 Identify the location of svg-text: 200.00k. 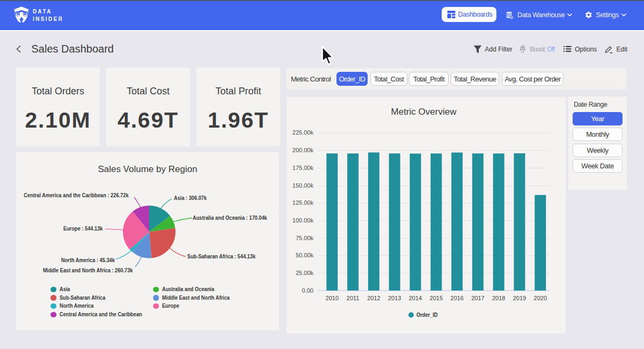
(303, 150).